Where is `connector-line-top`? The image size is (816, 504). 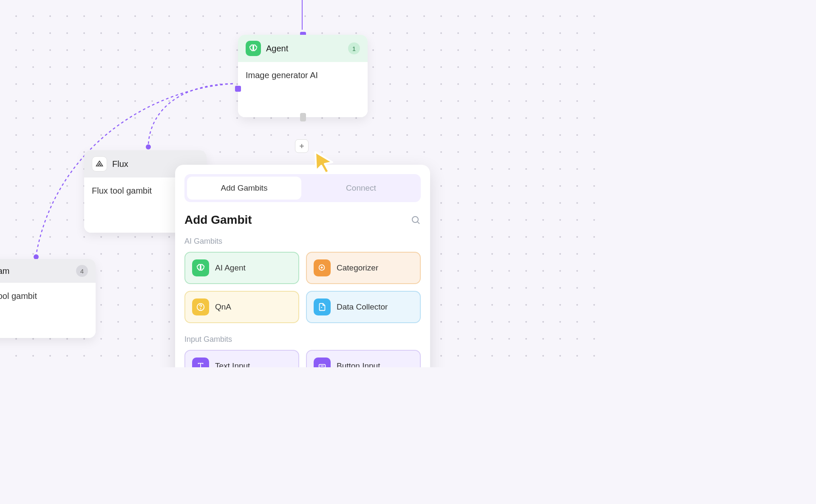
connector-line-top is located at coordinates (302, 15).